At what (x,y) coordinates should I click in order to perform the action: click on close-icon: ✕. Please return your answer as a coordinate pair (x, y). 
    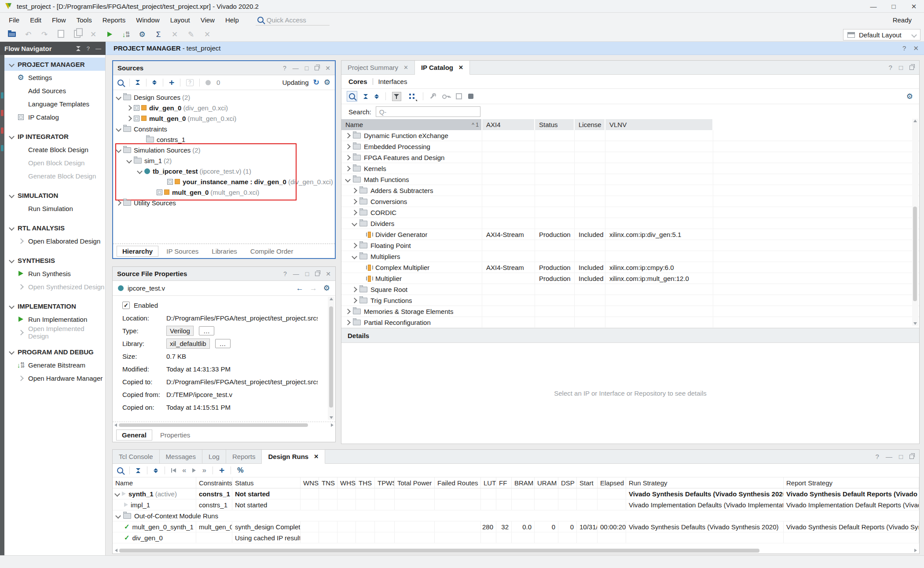
    Looking at the image, I should click on (916, 48).